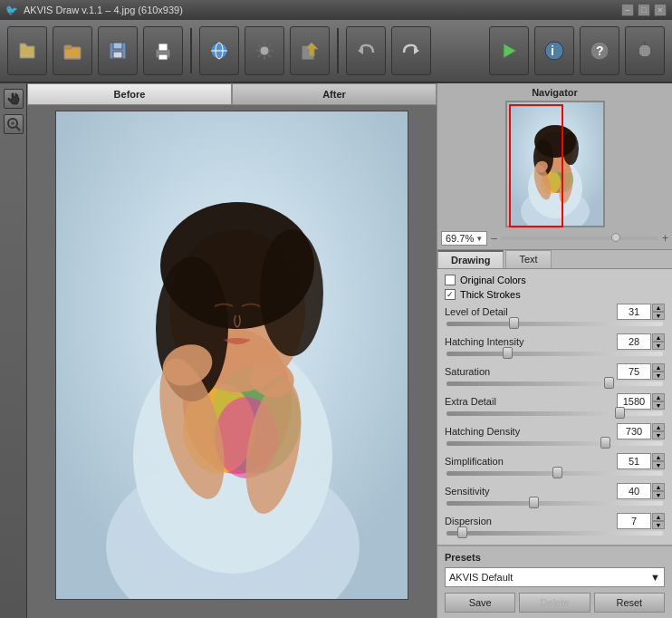  What do you see at coordinates (232, 94) in the screenshot?
I see `before-after-tabs: Before After` at bounding box center [232, 94].